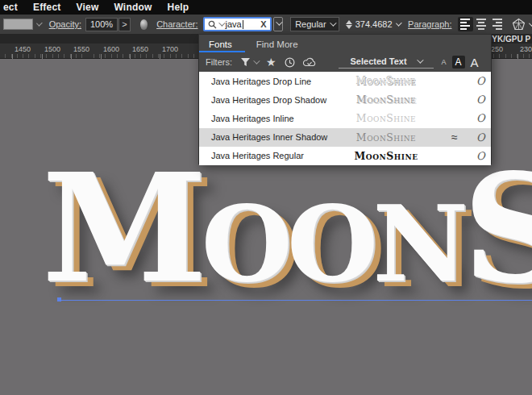 The width and height of the screenshot is (532, 395). I want to click on ruler-tick: 1650, so click(140, 49).